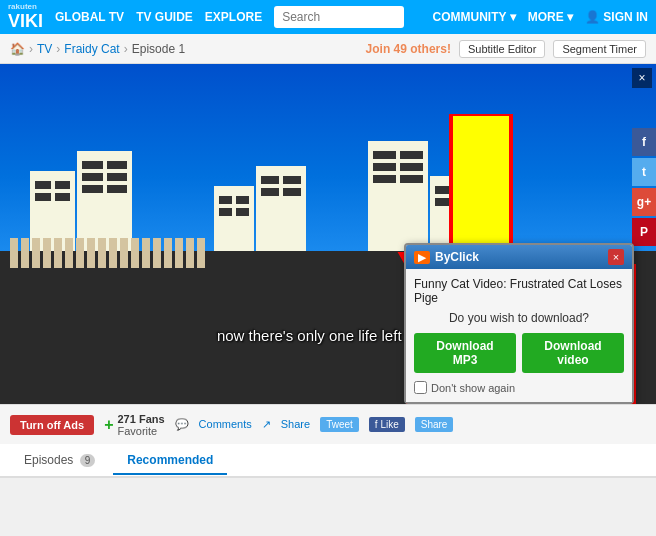 This screenshot has width=656, height=536. Describe the element at coordinates (134, 425) in the screenshot. I see `fans-block: + 271 Fans Favorite` at that location.